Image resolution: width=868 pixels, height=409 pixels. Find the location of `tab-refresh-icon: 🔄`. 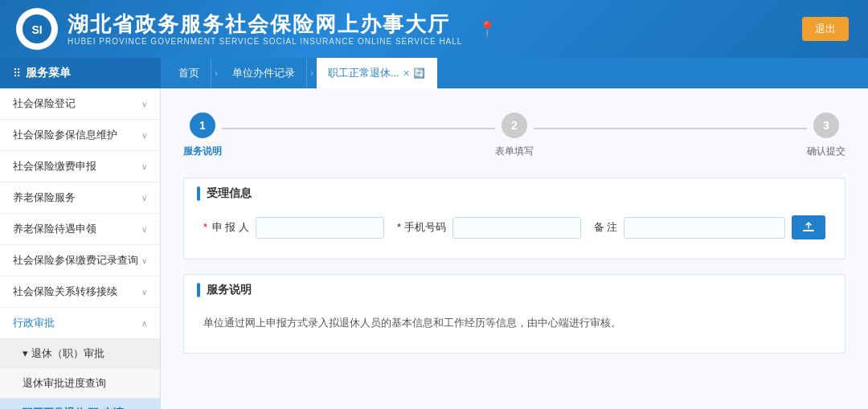

tab-refresh-icon: 🔄 is located at coordinates (420, 73).